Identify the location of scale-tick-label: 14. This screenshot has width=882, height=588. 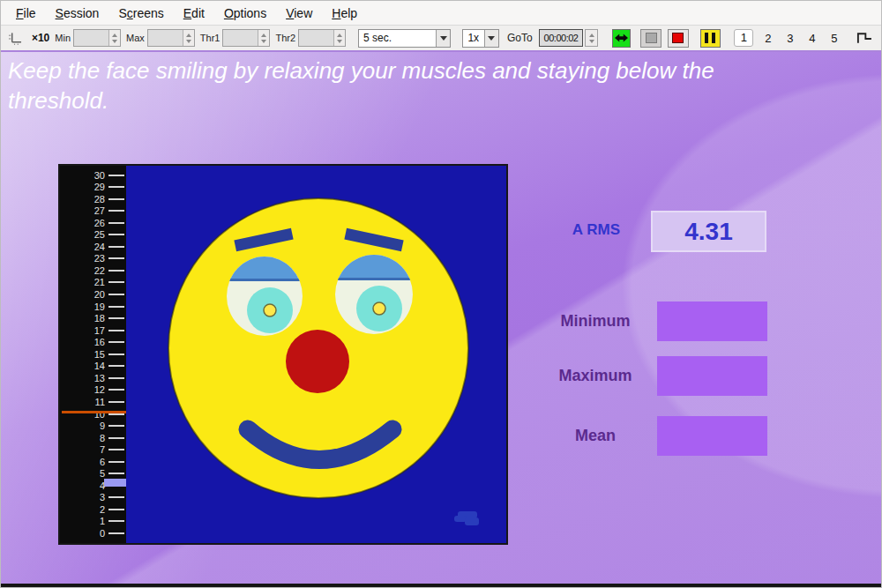
(83, 366).